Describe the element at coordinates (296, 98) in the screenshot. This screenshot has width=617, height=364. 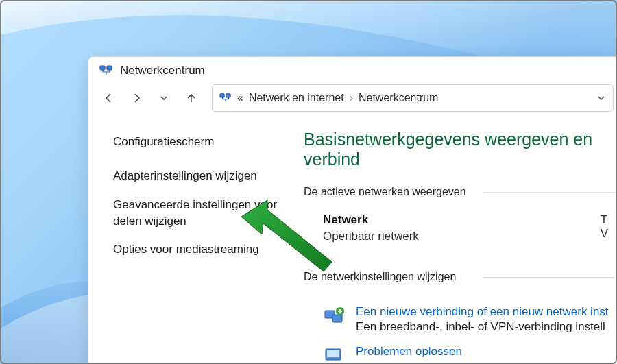
I see `breadcrumb-item: Netwerk en internet` at that location.